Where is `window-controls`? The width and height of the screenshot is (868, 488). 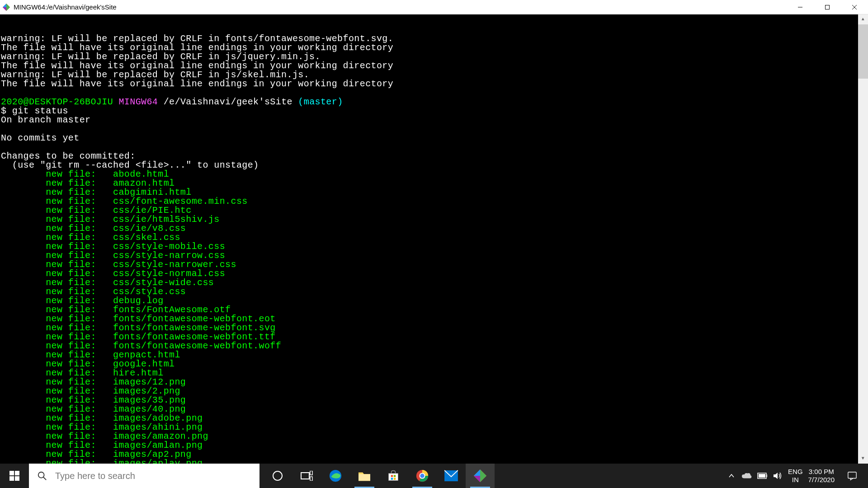
window-controls is located at coordinates (827, 7).